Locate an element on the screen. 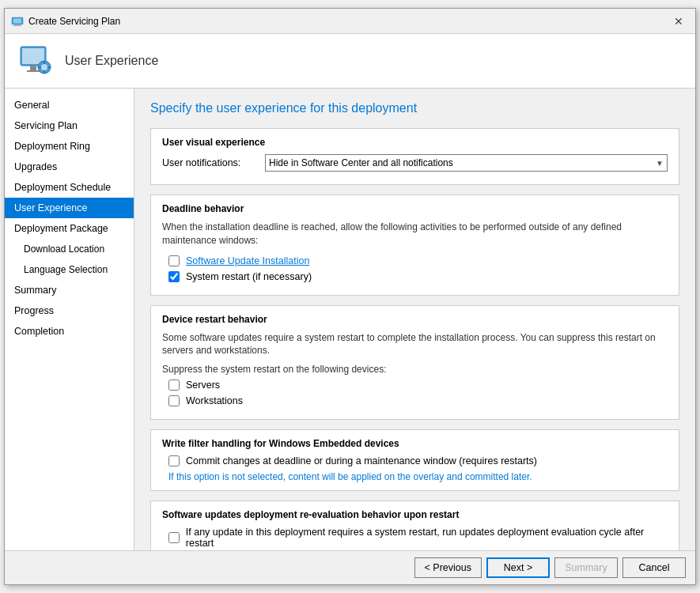 This screenshot has width=700, height=593. system-restart-label: System restart (if necessary) is located at coordinates (248, 277).